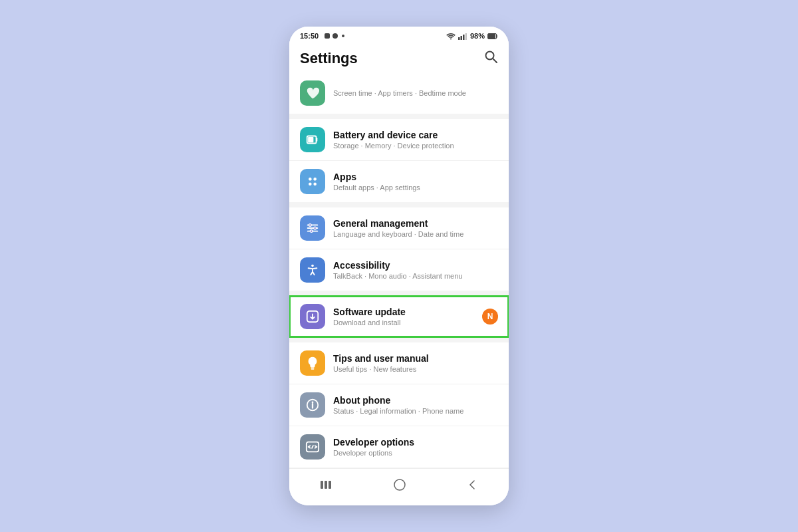 The width and height of the screenshot is (798, 532). I want to click on notification-badge: N, so click(490, 317).